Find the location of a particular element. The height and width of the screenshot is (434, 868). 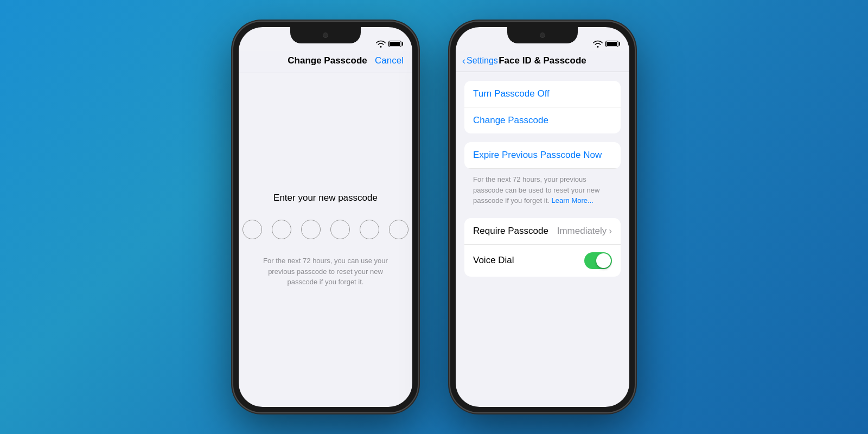

require-passcode-label: Require Passcode is located at coordinates (511, 231).